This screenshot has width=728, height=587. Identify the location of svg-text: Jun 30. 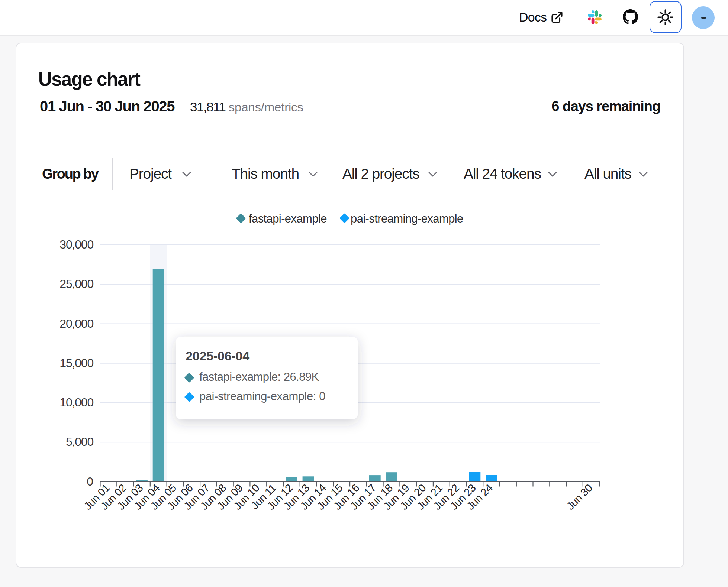
(580, 497).